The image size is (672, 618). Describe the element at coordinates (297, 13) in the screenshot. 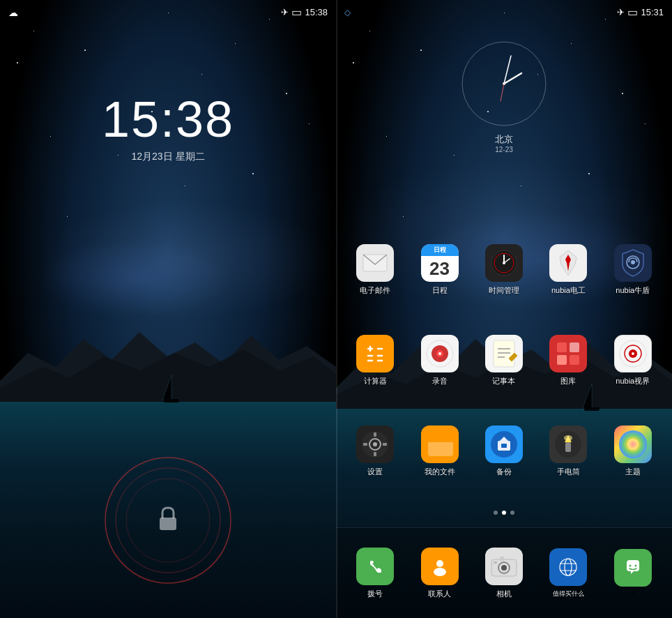

I see `left-battery-icon: ▭` at that location.